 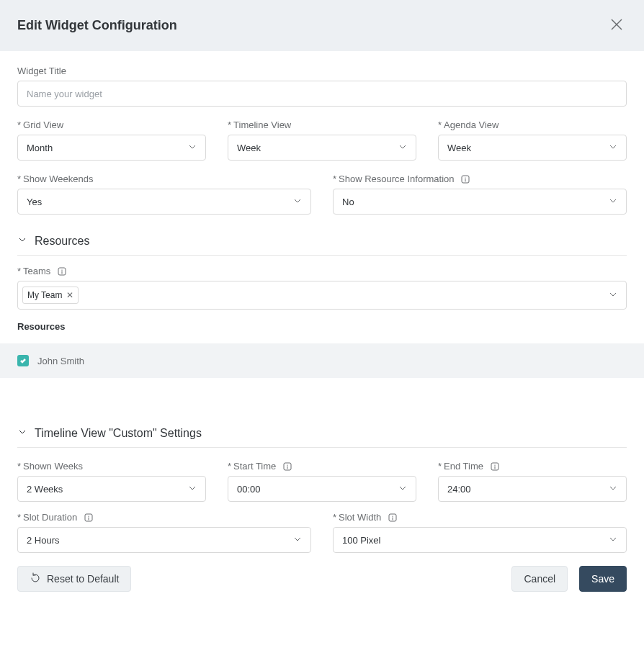 What do you see at coordinates (532, 481) in the screenshot?
I see `end-time-group: End Time 24:00` at bounding box center [532, 481].